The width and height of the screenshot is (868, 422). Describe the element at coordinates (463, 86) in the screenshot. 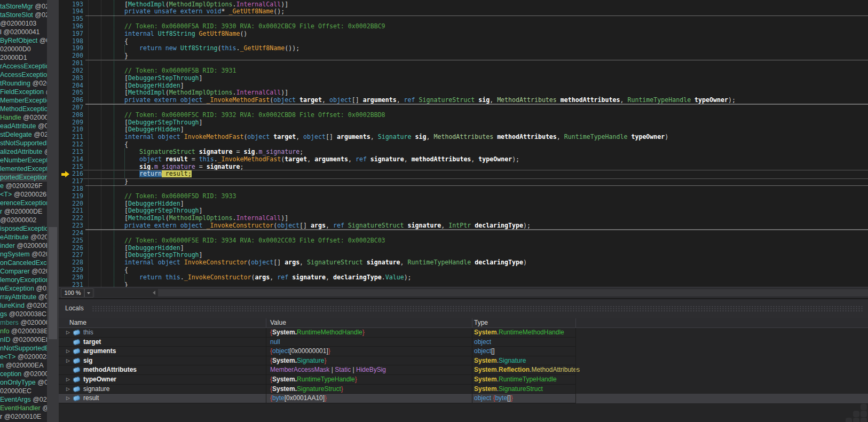

I see `code-line: 204[DebuggerHidden]` at that location.